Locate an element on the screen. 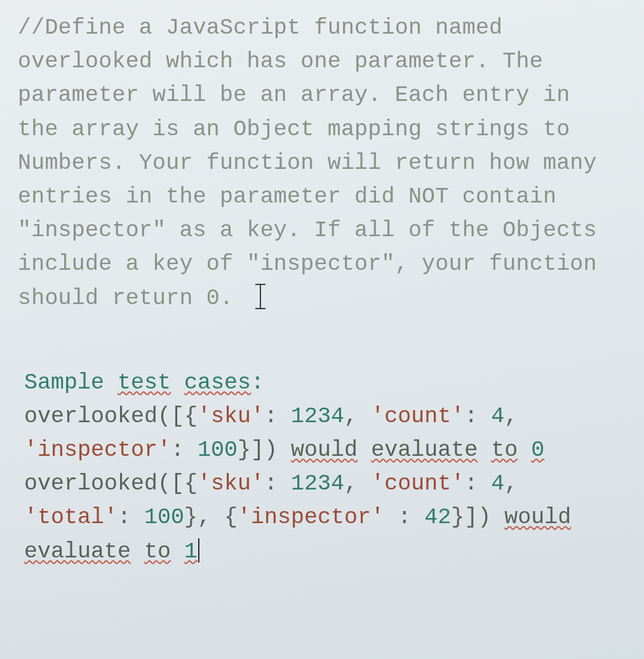  comment-line: parameter will be an array. Each entry i… is located at coordinates (326, 95).